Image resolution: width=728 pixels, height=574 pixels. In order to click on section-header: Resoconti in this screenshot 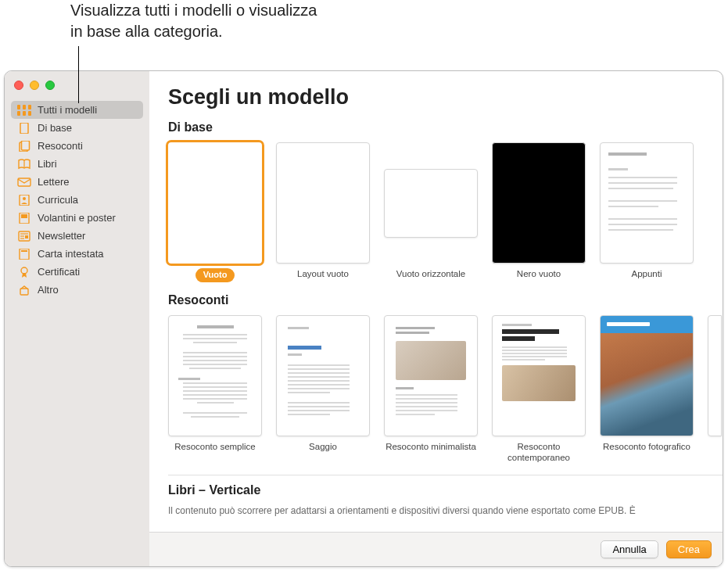, I will do `click(446, 300)`.